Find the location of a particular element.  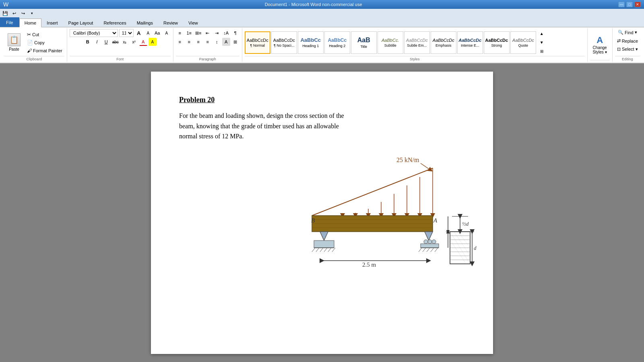

style-quote: AaBbCcDc Quote is located at coordinates (523, 43).